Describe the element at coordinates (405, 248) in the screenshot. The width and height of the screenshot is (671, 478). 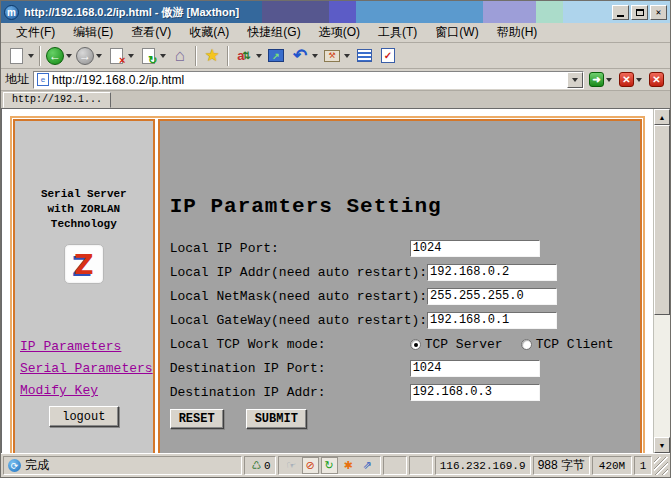
I see `form-row: Local IP Port:` at that location.